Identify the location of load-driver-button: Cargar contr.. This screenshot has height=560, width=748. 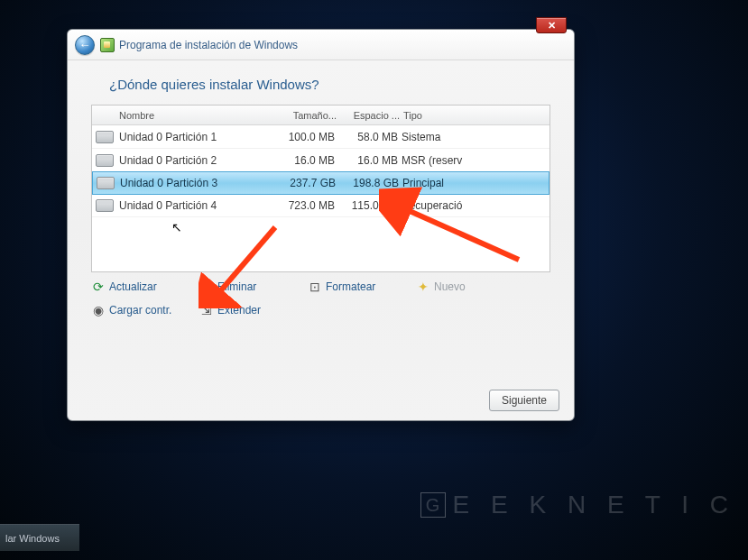
(145, 310).